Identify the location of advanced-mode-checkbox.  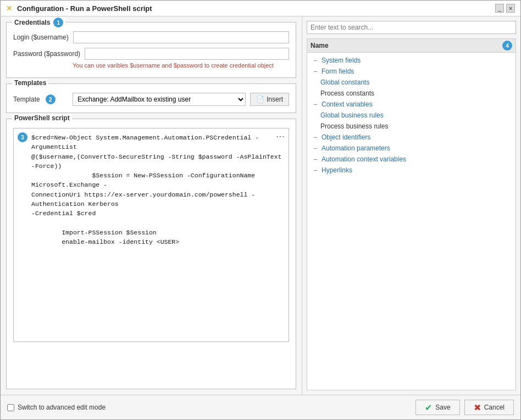
(11, 407).